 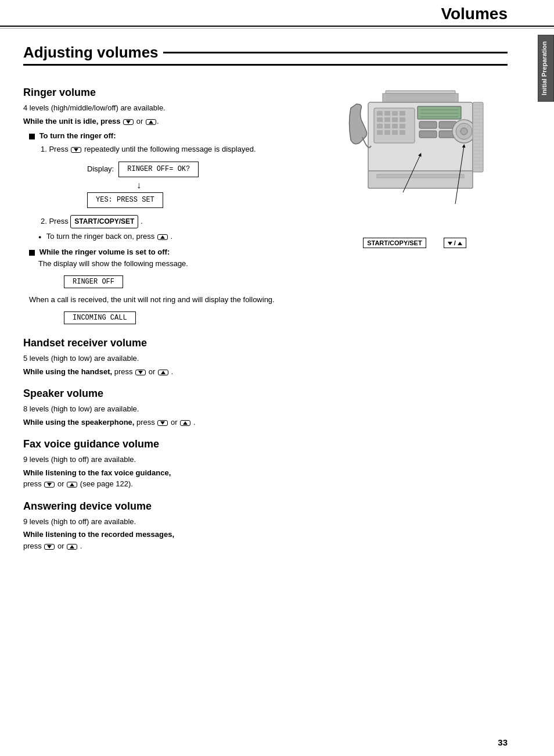 What do you see at coordinates (277, 13) in the screenshot?
I see `page-header: Volumes` at bounding box center [277, 13].